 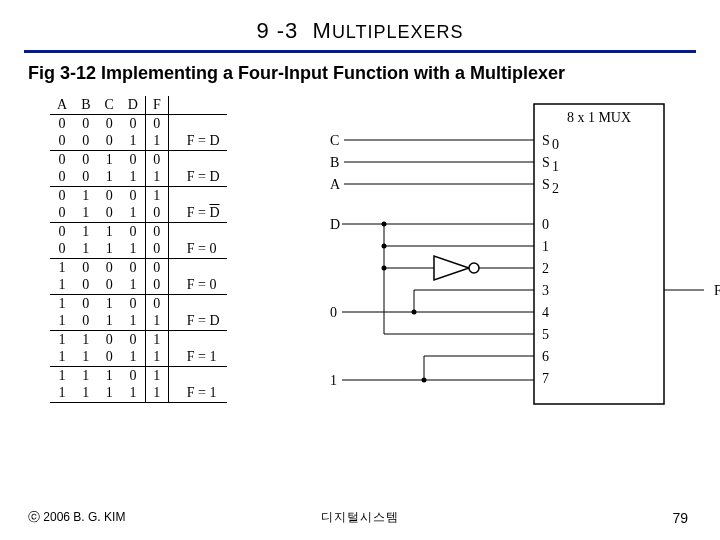 What do you see at coordinates (546, 290) in the screenshot?
I see `svg-text: 3` at bounding box center [546, 290].